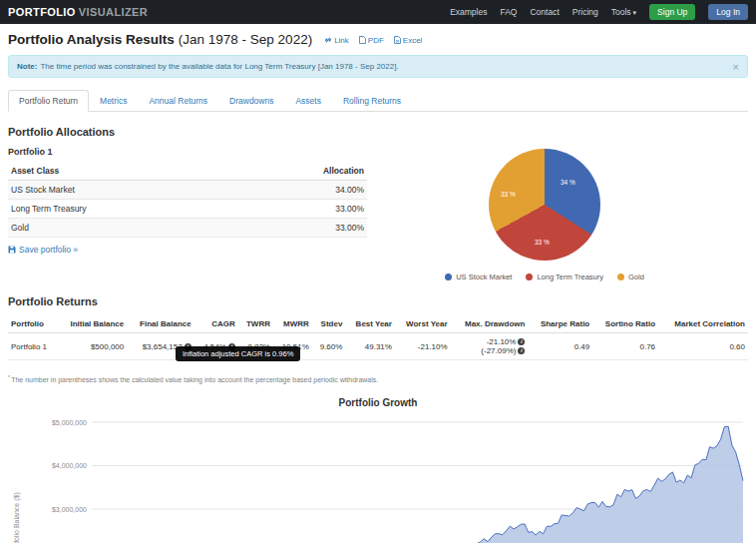 The width and height of the screenshot is (756, 543). What do you see at coordinates (585, 12) in the screenshot?
I see `nav-pricing: Pricing` at bounding box center [585, 12].